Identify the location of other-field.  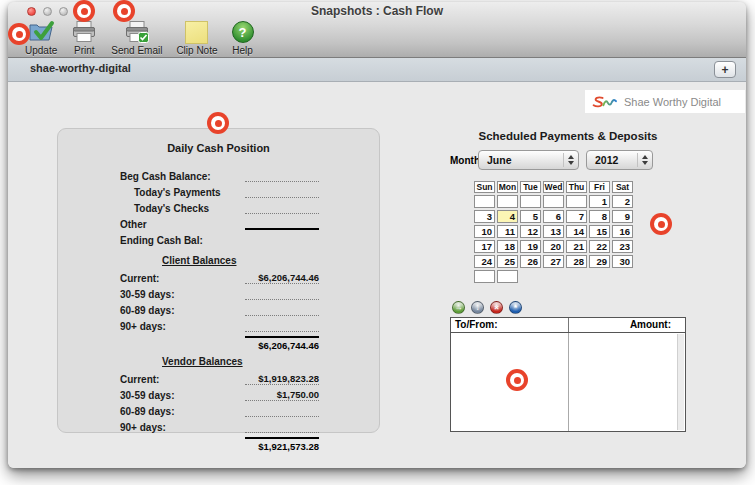
(282, 224).